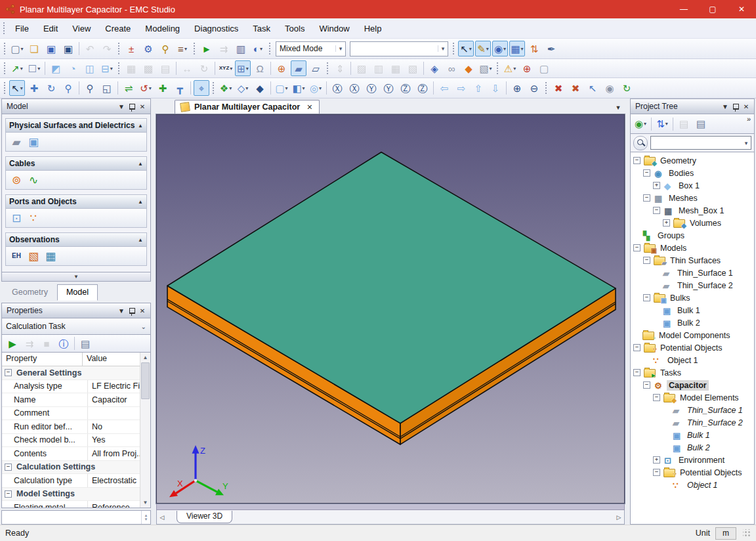 This screenshot has width=756, height=541. What do you see at coordinates (30, 293) in the screenshot?
I see `tab-geometry: Geometry` at bounding box center [30, 293].